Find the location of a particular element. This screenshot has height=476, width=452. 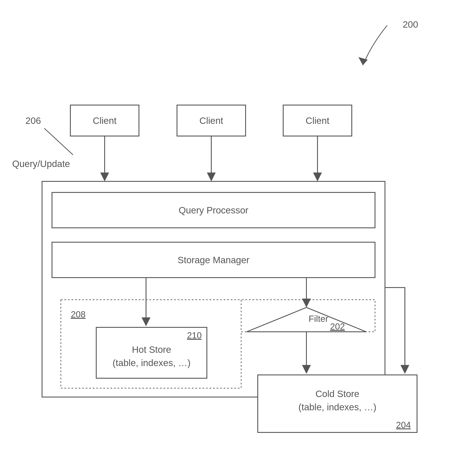

cold-store-ref: 204 is located at coordinates (403, 425).